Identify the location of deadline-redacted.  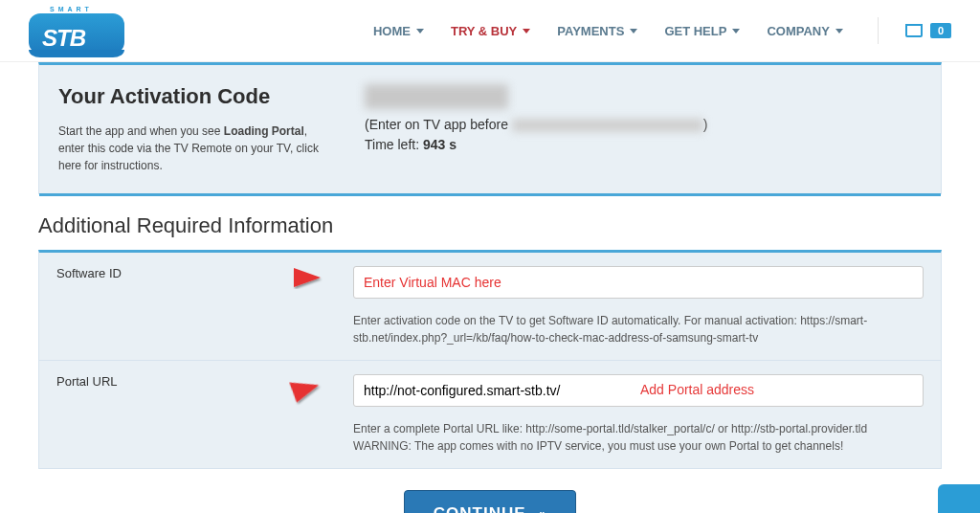
(608, 125).